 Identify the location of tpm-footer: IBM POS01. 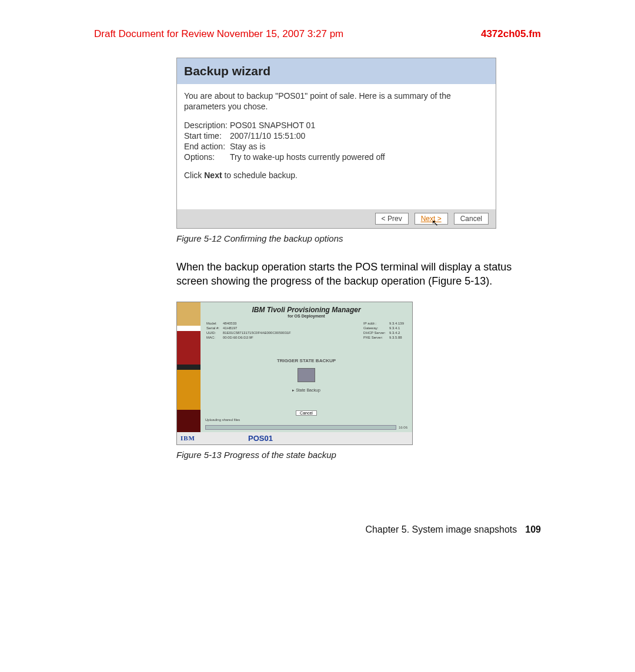
(295, 439).